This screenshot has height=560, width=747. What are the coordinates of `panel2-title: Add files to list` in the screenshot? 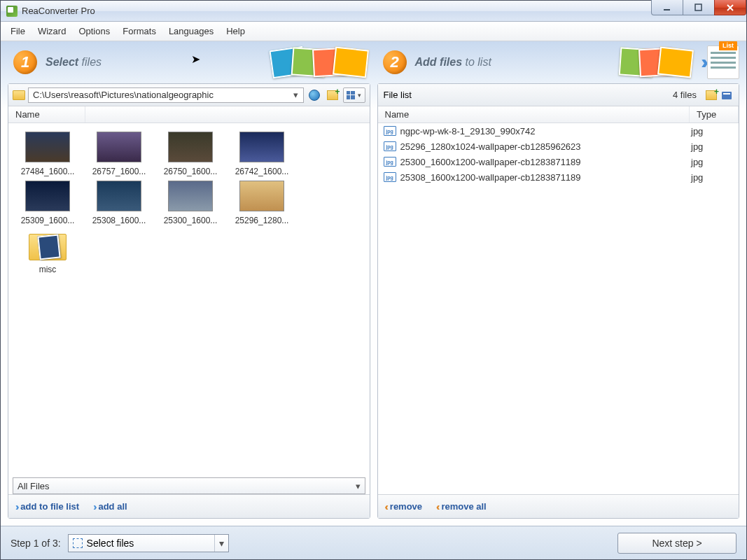 It's located at (454, 62).